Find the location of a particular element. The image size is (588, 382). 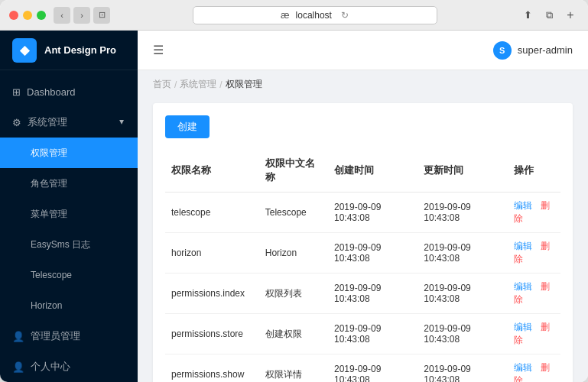

col-created: 创建时间 is located at coordinates (373, 171).